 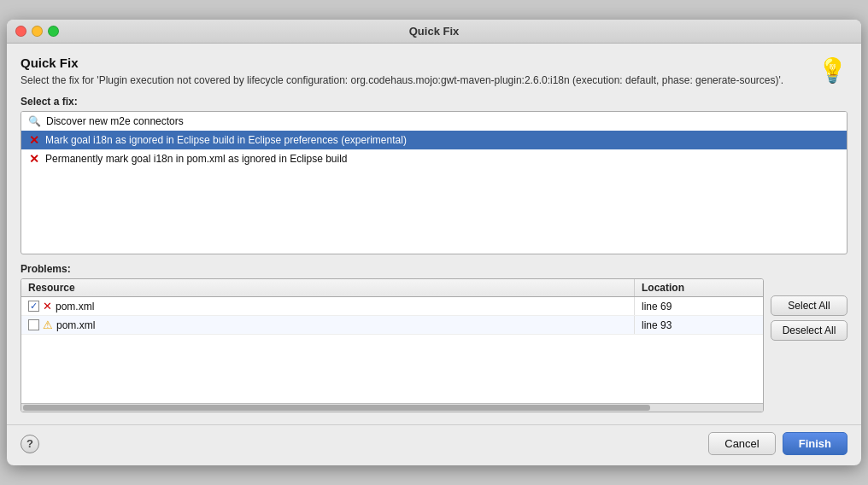 What do you see at coordinates (34, 324) in the screenshot?
I see `row2-checkbox` at bounding box center [34, 324].